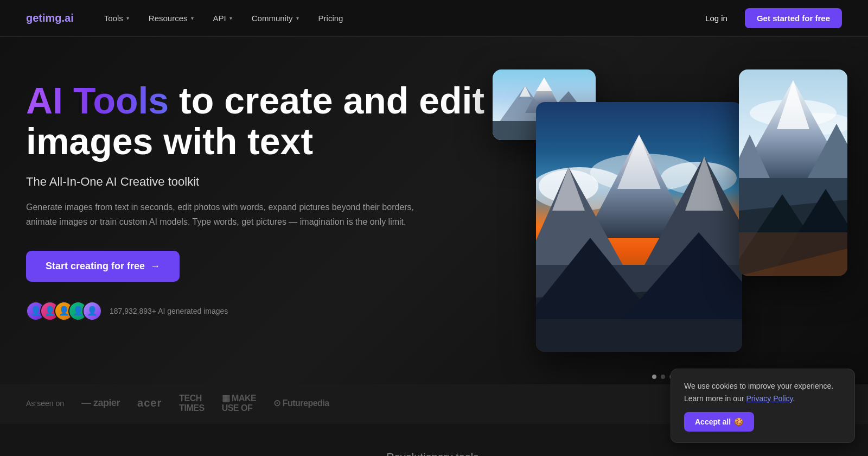 This screenshot has height=456, width=868. I want to click on brand-make-use-of: ▦ MAKEUSE OF, so click(239, 403).